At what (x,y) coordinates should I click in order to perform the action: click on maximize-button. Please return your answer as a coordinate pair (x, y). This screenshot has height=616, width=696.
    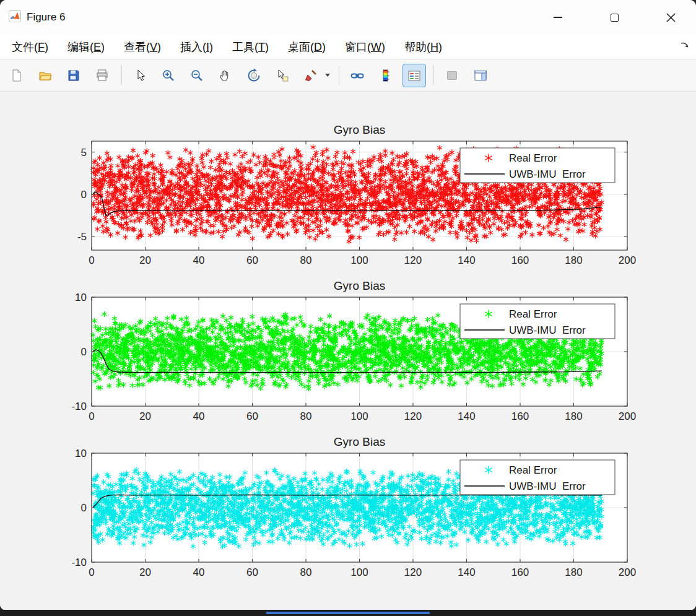
    Looking at the image, I should click on (614, 17).